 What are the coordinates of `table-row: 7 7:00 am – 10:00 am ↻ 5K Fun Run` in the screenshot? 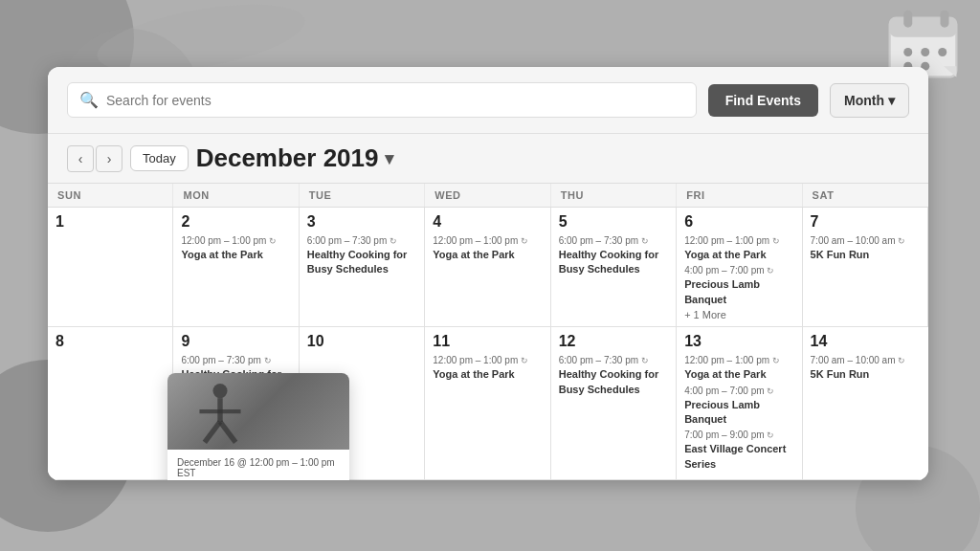 It's located at (865, 268).